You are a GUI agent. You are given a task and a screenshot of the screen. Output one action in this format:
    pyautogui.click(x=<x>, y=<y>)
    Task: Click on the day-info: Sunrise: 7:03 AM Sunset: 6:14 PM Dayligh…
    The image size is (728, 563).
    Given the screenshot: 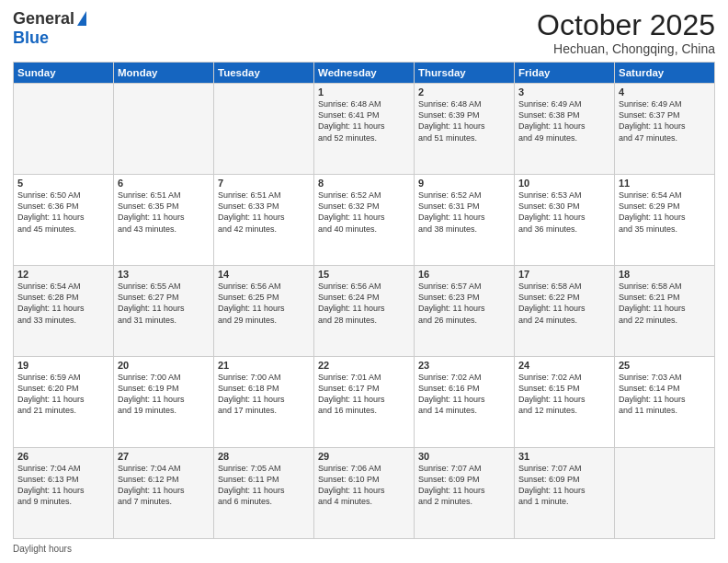 What is the action you would take?
    pyautogui.click(x=665, y=394)
    